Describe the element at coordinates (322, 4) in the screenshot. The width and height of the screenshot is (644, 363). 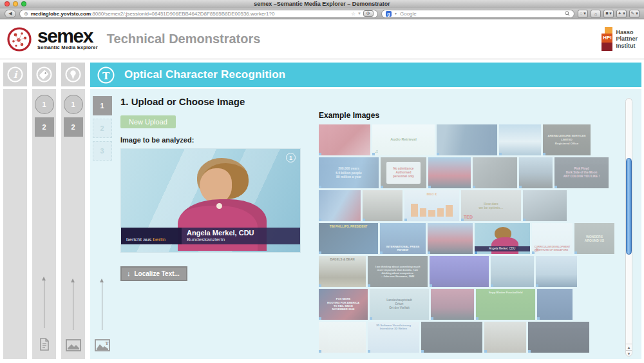
I see `window-title: semex –Semantic Media Explorer – Demonst…` at that location.